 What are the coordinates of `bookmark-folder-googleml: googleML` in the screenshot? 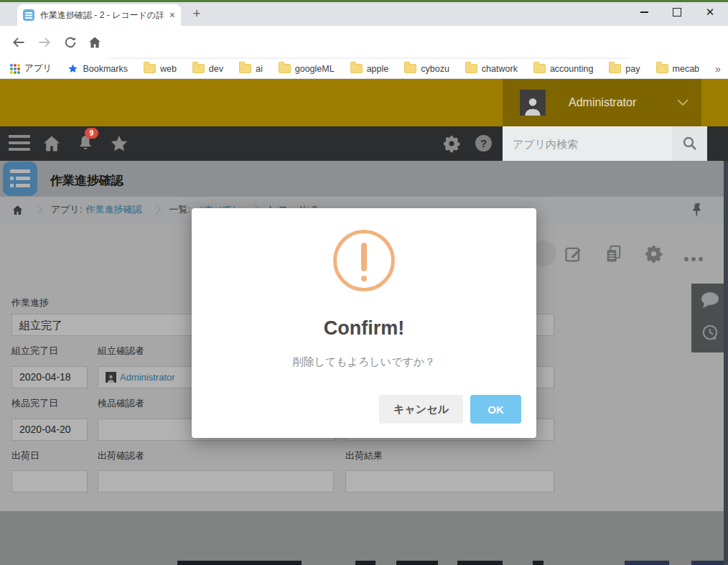 It's located at (307, 69).